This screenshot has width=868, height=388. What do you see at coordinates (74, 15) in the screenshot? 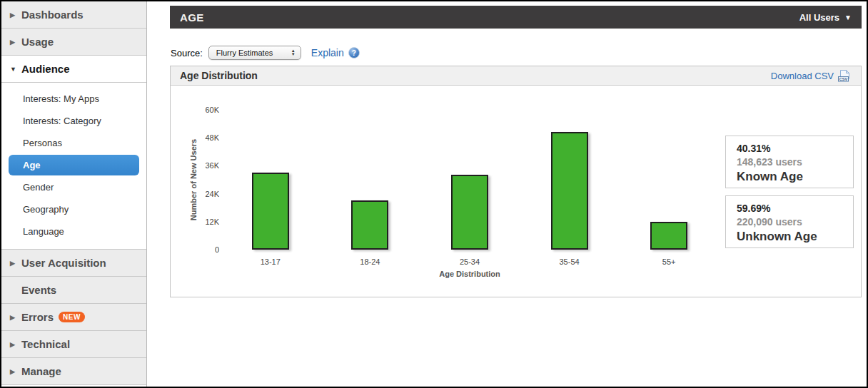
I see `sidebar-section-dashboards: ▶ Dashboards` at bounding box center [74, 15].